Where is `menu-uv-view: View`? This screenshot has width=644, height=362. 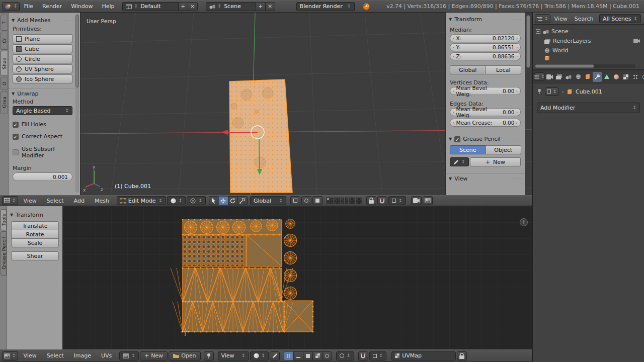
menu-uv-view: View is located at coordinates (30, 356).